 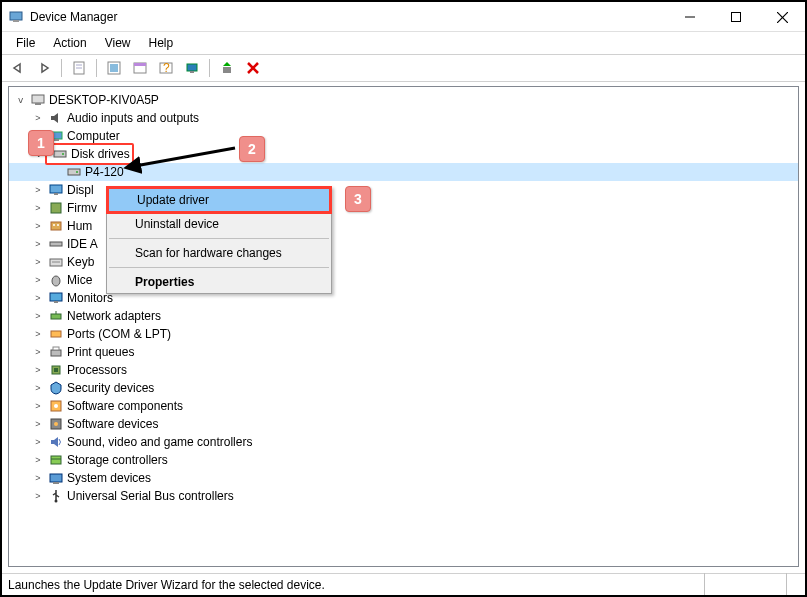 What do you see at coordinates (404, 154) in the screenshot?
I see `tree-category: ⅴDisk drives` at bounding box center [404, 154].